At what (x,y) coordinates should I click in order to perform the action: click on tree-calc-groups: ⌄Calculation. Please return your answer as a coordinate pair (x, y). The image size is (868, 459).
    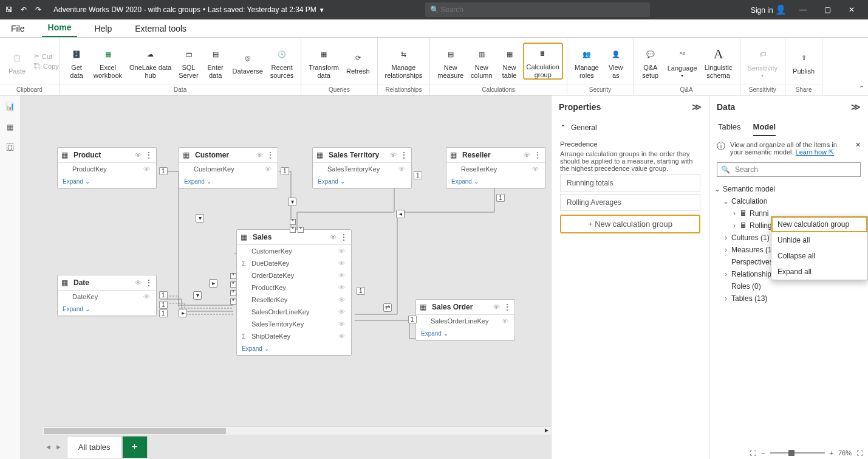
    Looking at the image, I should click on (788, 201).